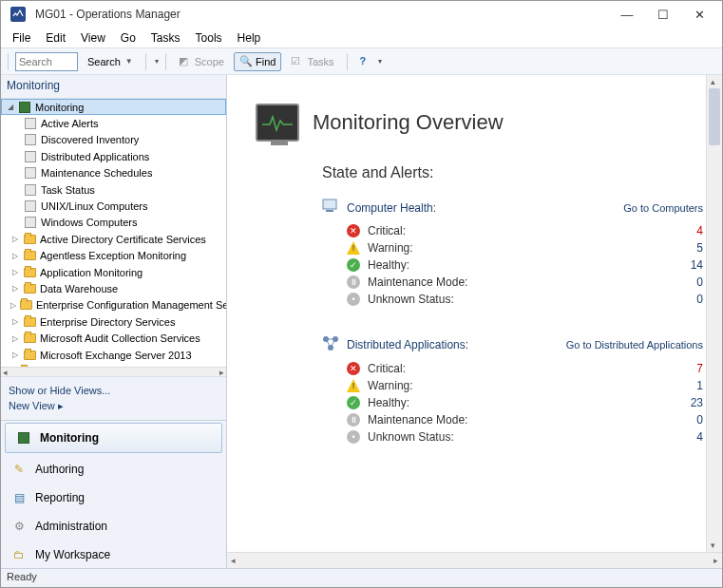 This screenshot has width=723, height=588. Describe the element at coordinates (113, 256) in the screenshot. I see `tree-label: Agentless Exception Monitoring` at that location.